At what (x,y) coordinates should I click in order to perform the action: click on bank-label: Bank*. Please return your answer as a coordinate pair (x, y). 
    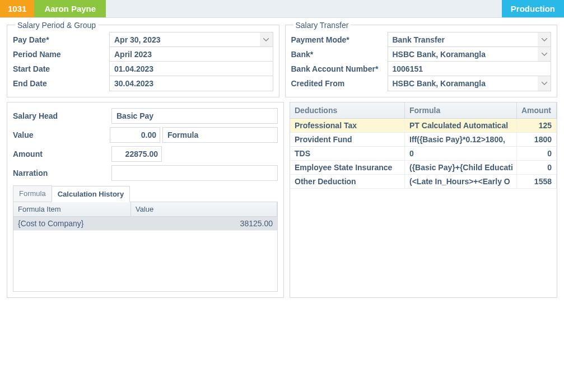
    Looking at the image, I should click on (339, 54).